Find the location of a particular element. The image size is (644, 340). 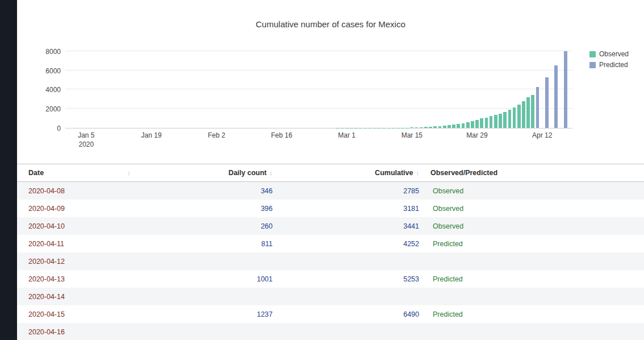

cell-cumulative: 5253 is located at coordinates (352, 279).